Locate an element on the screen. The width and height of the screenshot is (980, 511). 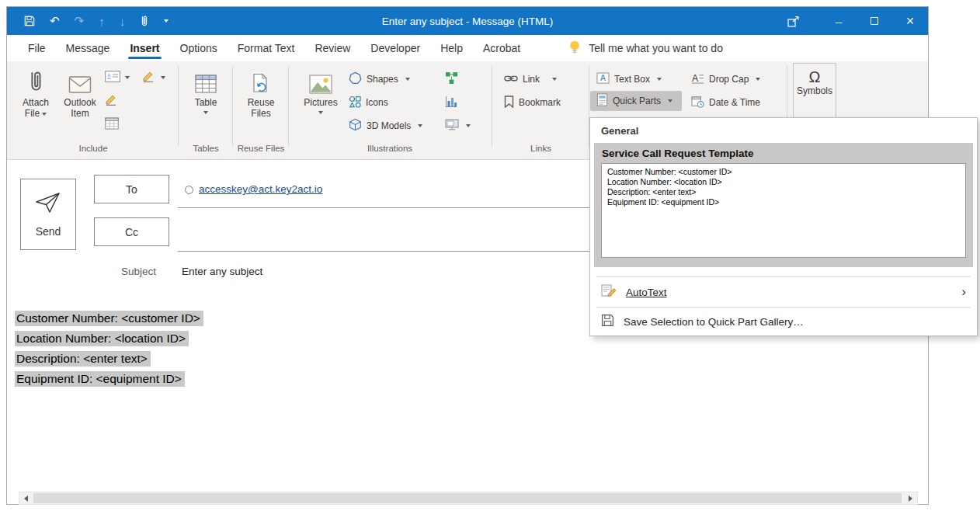
up-arrow-icon: ↑ is located at coordinates (102, 22).